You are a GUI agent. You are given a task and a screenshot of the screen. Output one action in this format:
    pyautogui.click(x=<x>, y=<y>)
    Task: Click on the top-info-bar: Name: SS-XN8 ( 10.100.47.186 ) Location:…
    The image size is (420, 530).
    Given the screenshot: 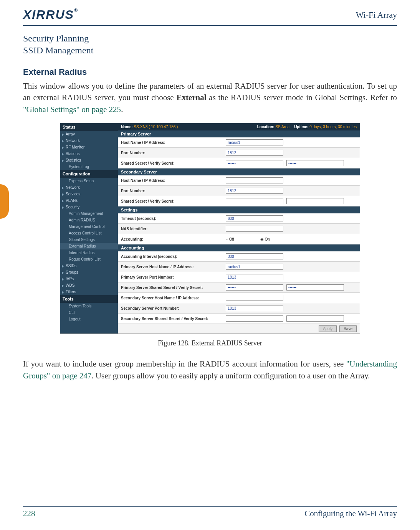 What is the action you would take?
    pyautogui.click(x=239, y=127)
    